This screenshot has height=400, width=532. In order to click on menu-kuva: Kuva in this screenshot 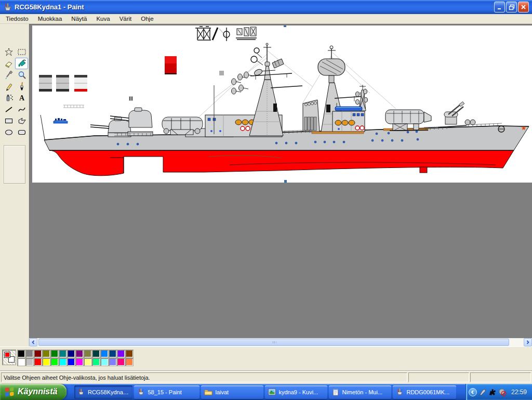, I will do `click(103, 19)`.